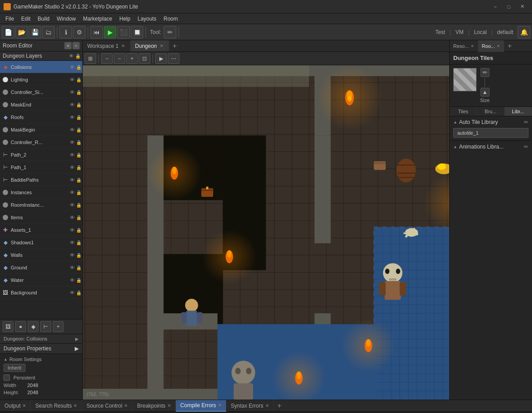  What do you see at coordinates (490, 111) in the screenshot?
I see `tile-sub-tab-brush: Bru...` at bounding box center [490, 111].